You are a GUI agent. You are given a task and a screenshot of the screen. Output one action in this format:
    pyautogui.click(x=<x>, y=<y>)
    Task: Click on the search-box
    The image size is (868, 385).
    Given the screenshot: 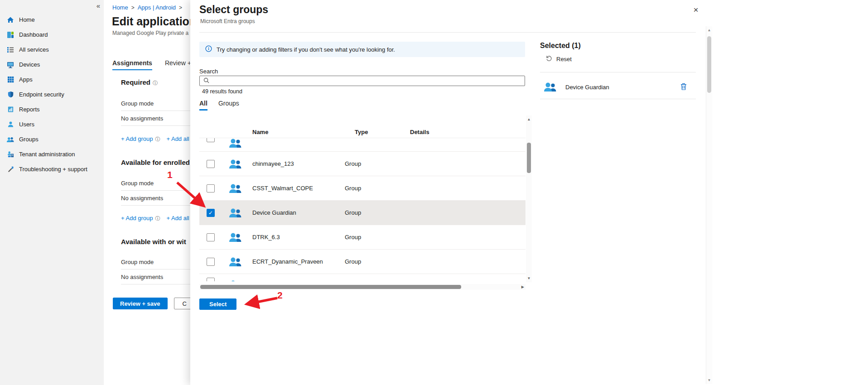 What is the action you would take?
    pyautogui.click(x=362, y=81)
    